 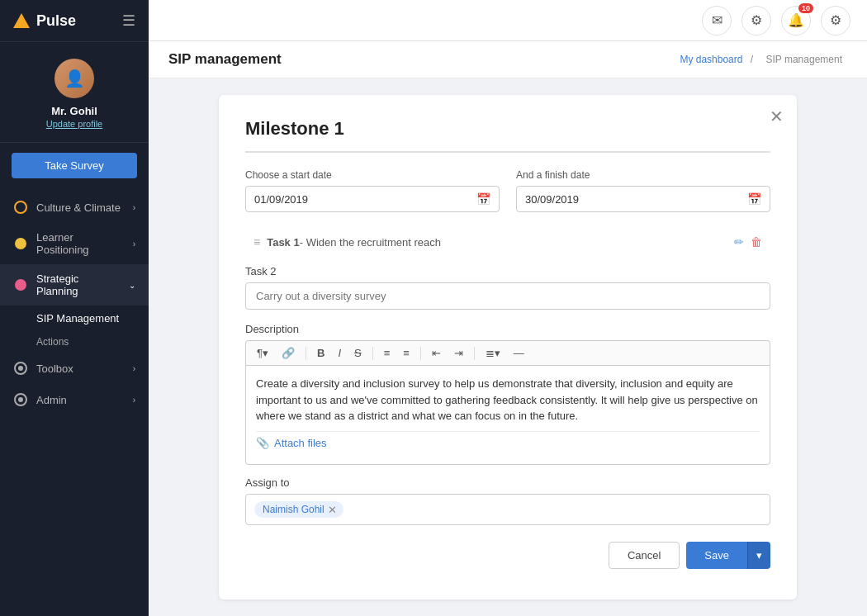 I want to click on app-name: Pulse, so click(x=56, y=21).